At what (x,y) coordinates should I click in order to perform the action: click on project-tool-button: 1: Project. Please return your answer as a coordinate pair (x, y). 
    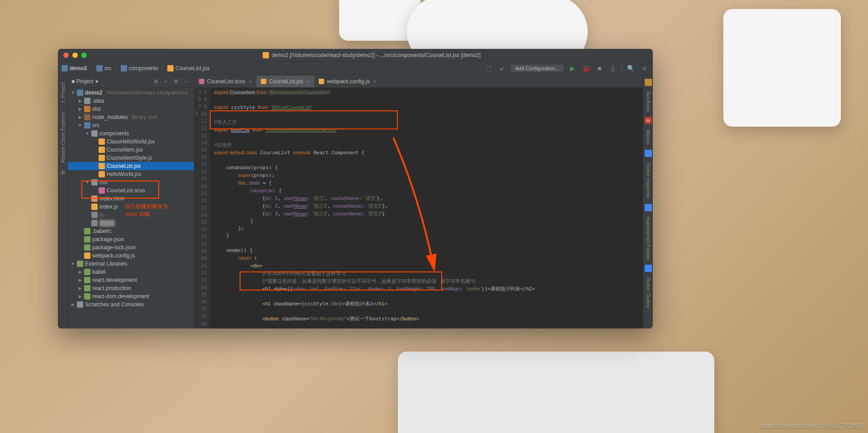
    Looking at the image, I should click on (63, 93).